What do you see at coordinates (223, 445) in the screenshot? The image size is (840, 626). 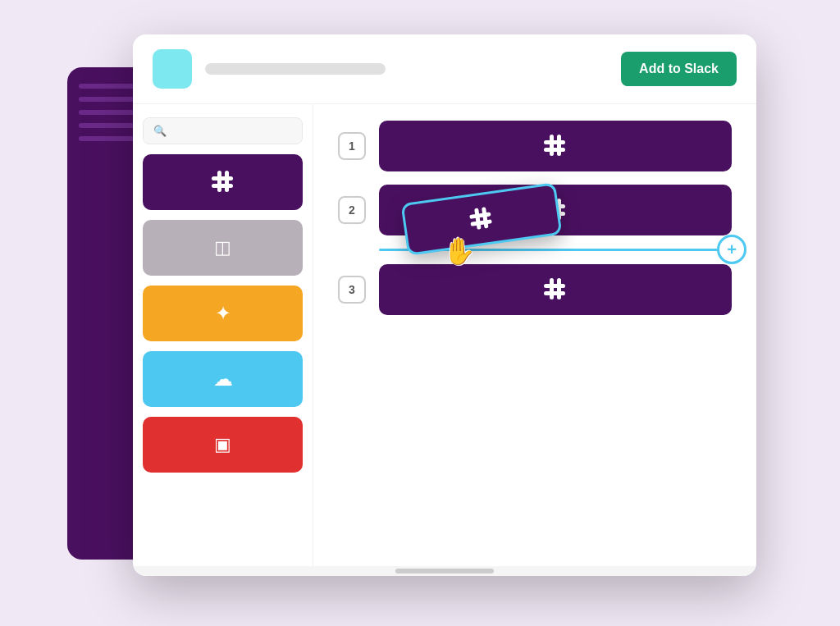 I see `app-tile-notifications: ▣` at bounding box center [223, 445].